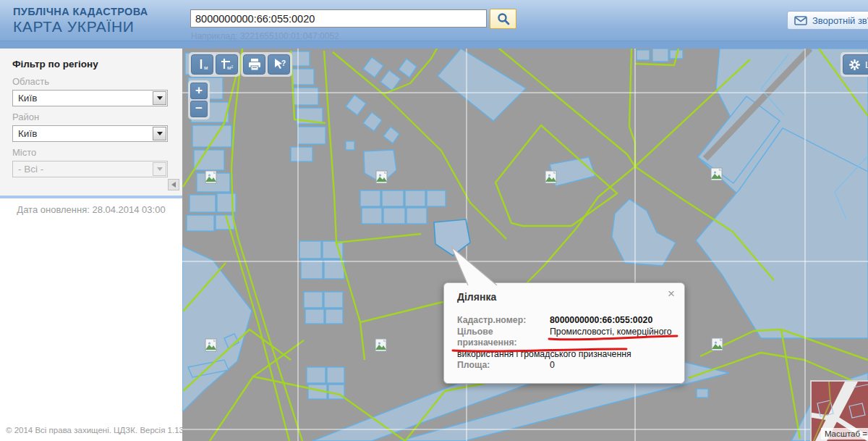 This screenshot has height=441, width=868. I want to click on zoom-out-button: −, so click(199, 109).